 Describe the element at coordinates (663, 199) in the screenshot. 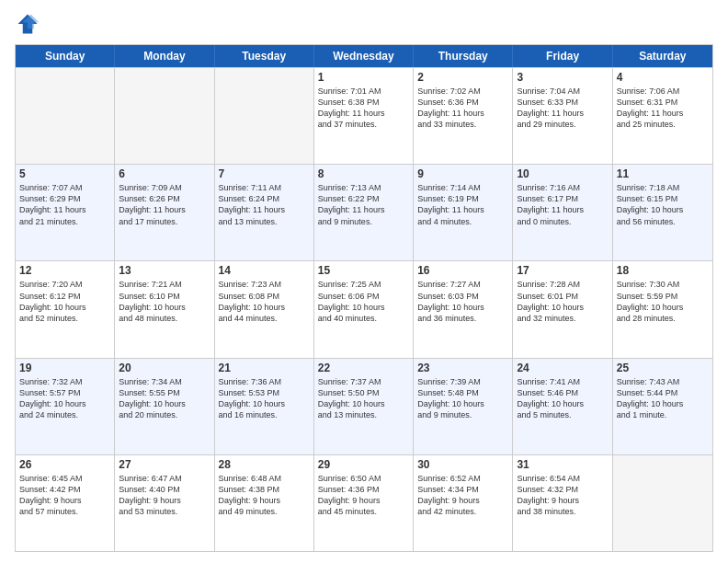

I see `cell-info-line: Sunset: 6:15 PM` at that location.